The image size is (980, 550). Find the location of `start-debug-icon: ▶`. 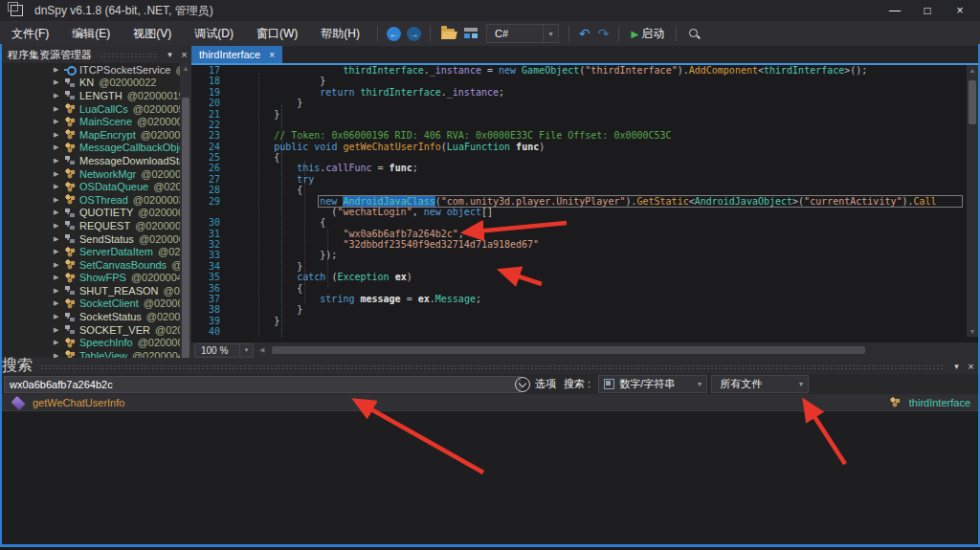

start-debug-icon: ▶ is located at coordinates (635, 34).